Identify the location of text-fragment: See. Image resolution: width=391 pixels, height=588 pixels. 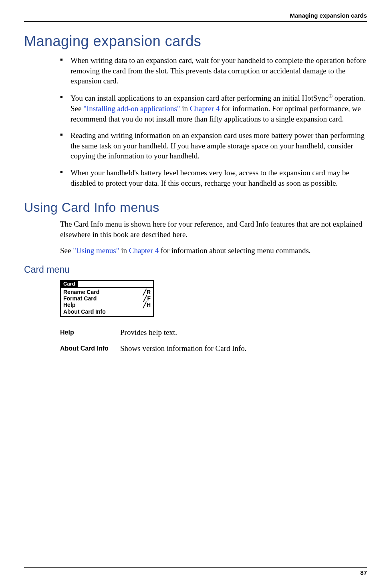
(67, 250).